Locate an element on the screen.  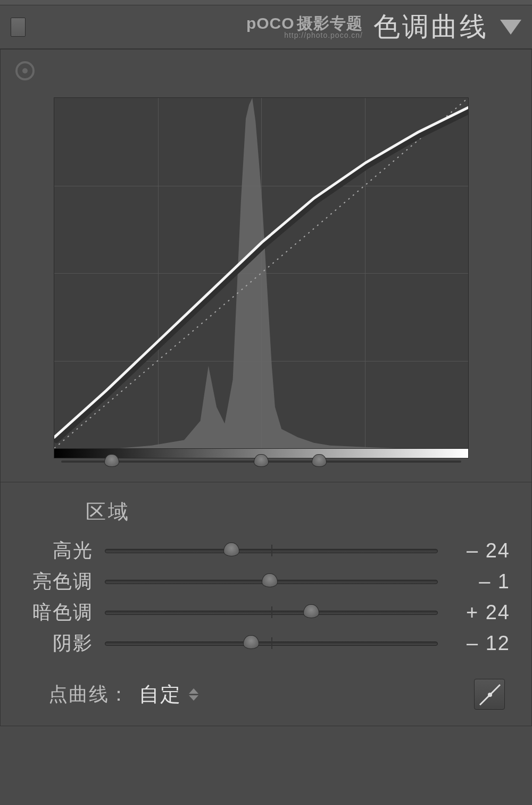
panel-title: 色调曲线 is located at coordinates (431, 27).